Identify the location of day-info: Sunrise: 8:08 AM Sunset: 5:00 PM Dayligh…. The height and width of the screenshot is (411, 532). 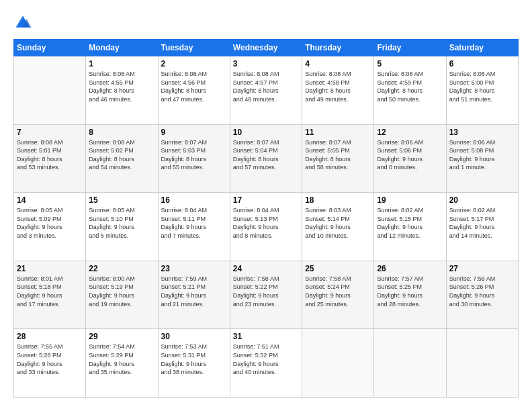
(482, 87).